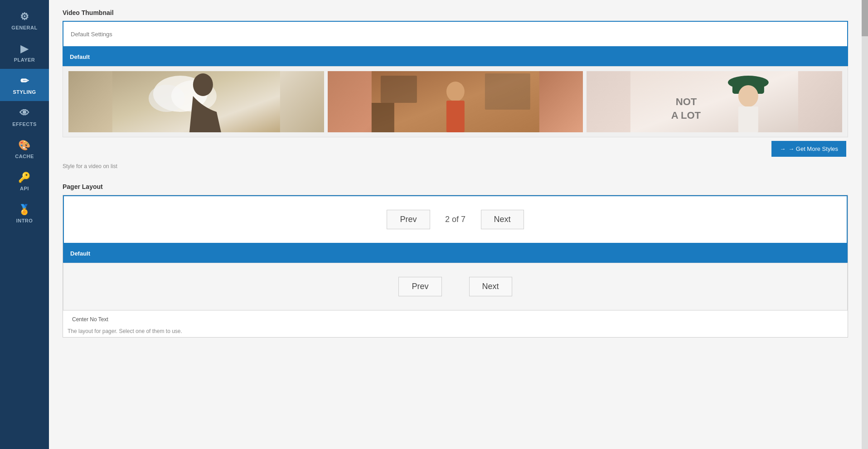  What do you see at coordinates (455, 219) in the screenshot?
I see `pager-default-preview: Prev 2 of 7 Next` at bounding box center [455, 219].